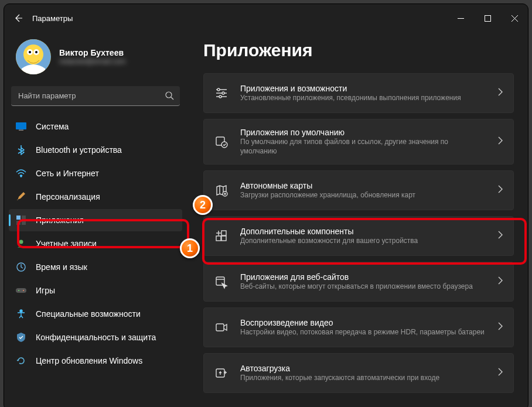  What do you see at coordinates (21, 314) in the screenshot?
I see `accessibility-icon` at bounding box center [21, 314].